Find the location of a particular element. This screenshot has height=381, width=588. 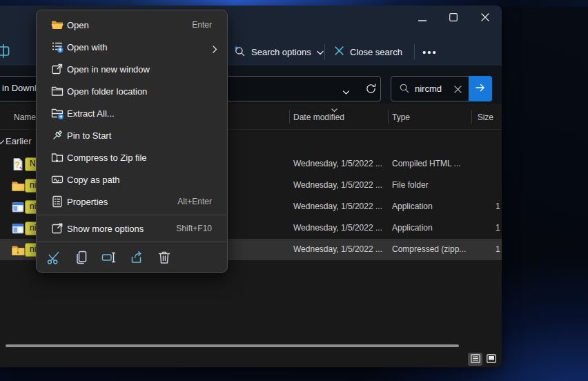

menu-item-open-folder-location: Open folder location is located at coordinates (132, 91).